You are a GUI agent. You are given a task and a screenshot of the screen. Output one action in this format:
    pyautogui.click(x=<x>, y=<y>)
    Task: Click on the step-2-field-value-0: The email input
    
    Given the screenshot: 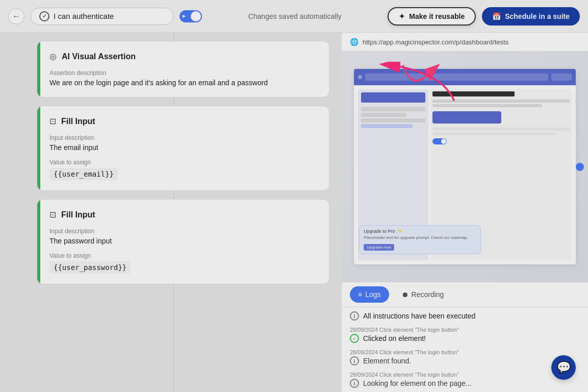 What is the action you would take?
    pyautogui.click(x=183, y=148)
    